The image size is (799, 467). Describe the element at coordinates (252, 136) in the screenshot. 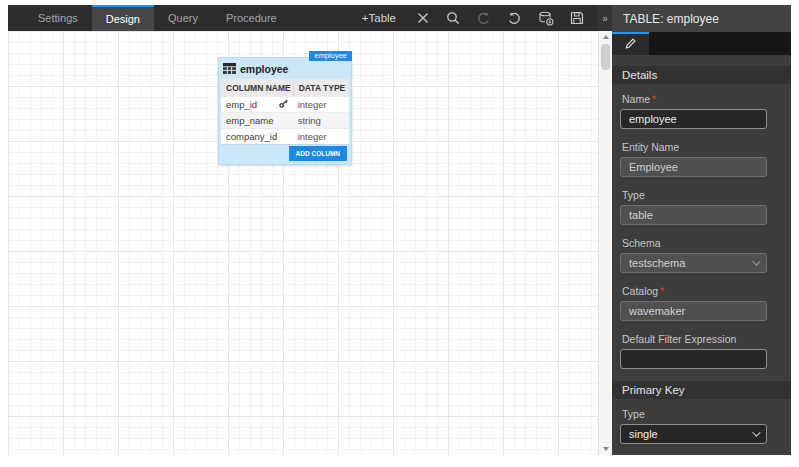

I see `column-name: company_id` at that location.